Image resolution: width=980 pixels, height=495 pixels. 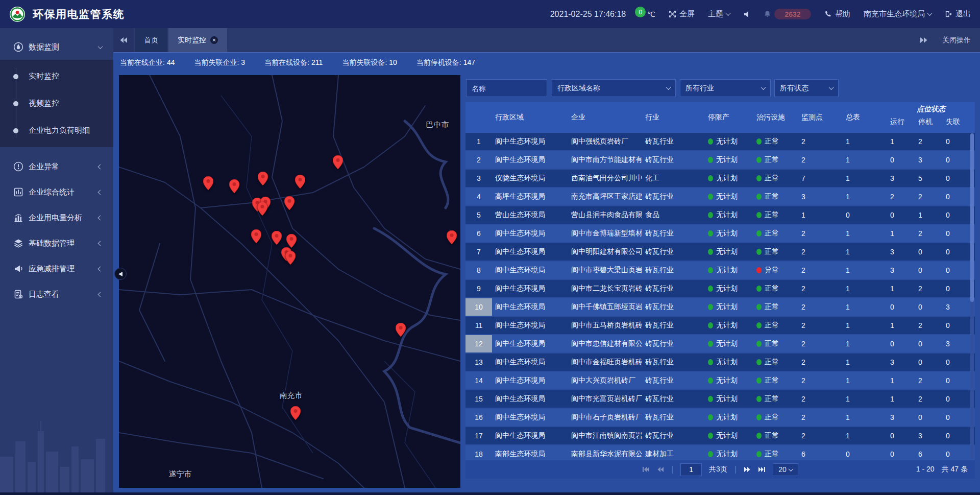 I want to click on cell-run: 1, so click(x=901, y=381).